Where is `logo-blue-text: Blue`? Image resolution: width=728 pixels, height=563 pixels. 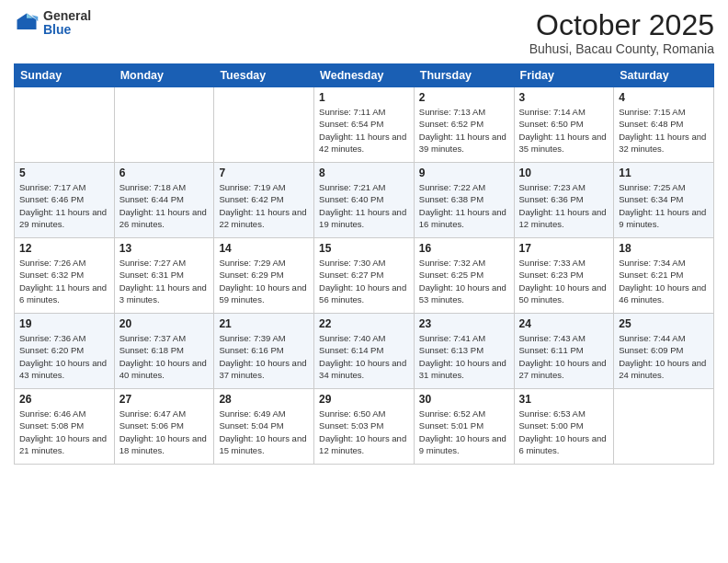 logo-blue-text: Blue is located at coordinates (67, 29).